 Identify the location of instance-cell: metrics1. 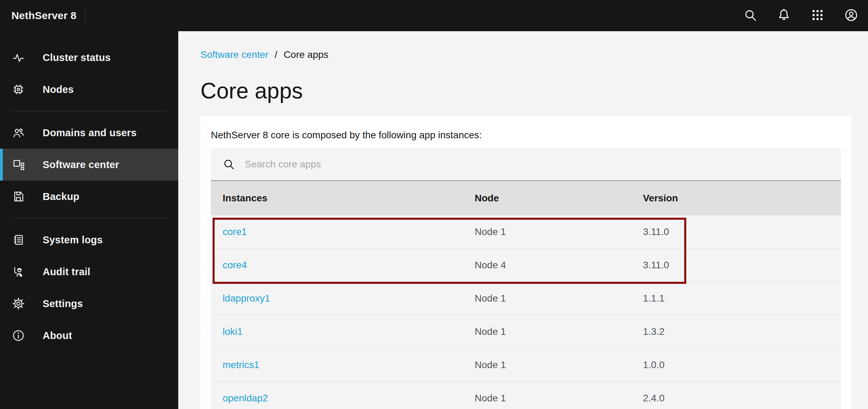
(337, 365).